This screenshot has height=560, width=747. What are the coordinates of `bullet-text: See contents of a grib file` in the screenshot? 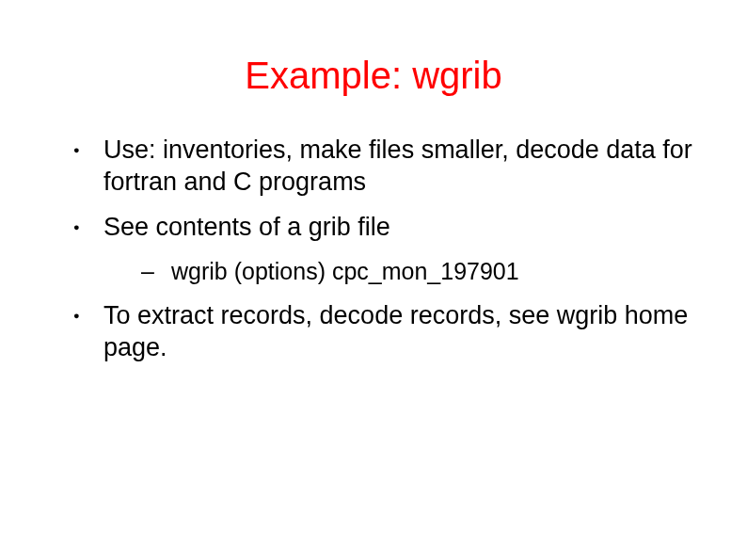 It's located at (246, 227).